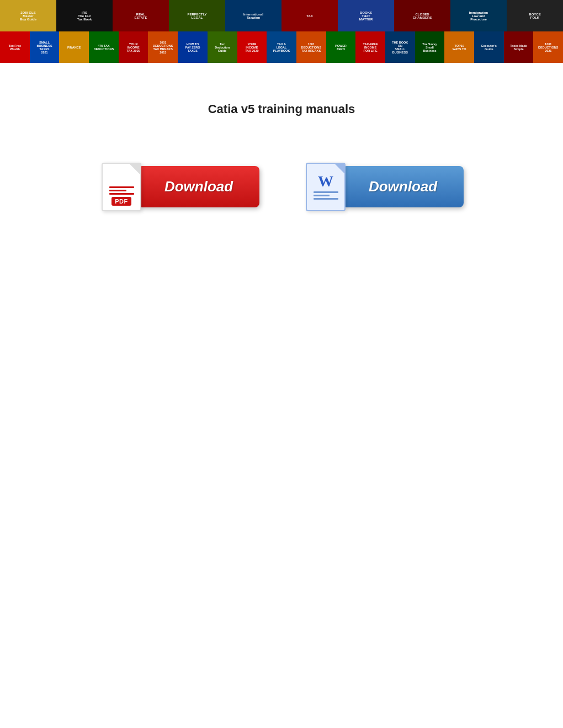 The height and width of the screenshot is (728, 563). Describe the element at coordinates (519, 47) in the screenshot. I see `banner-book: Taxes MadeSimple` at that location.